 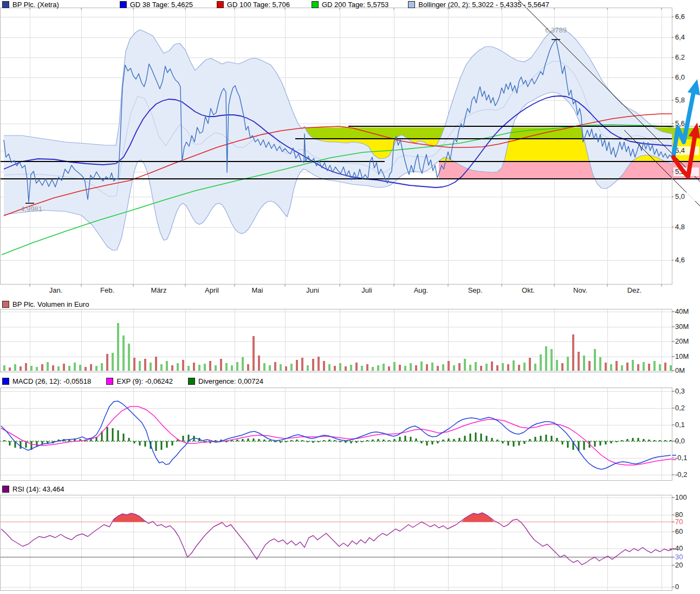 I want to click on macd-legend-label: Divergence: 0,00724, so click(x=231, y=382).